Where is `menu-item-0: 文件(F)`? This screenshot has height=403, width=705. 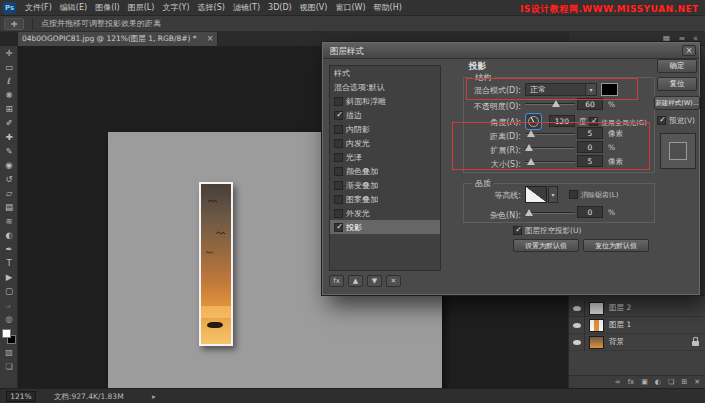
menu-item-0: 文件(F) is located at coordinates (38, 8).